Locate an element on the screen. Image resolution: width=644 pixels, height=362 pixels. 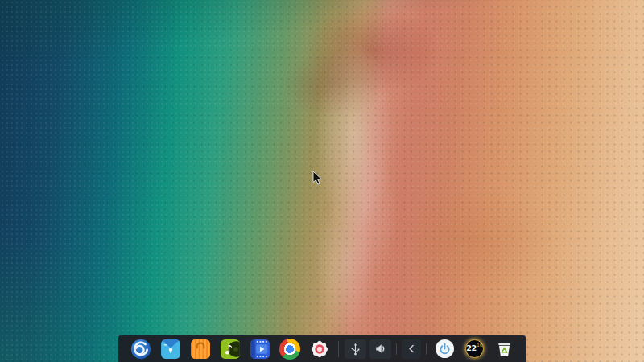
app-store-icon is located at coordinates (200, 349).